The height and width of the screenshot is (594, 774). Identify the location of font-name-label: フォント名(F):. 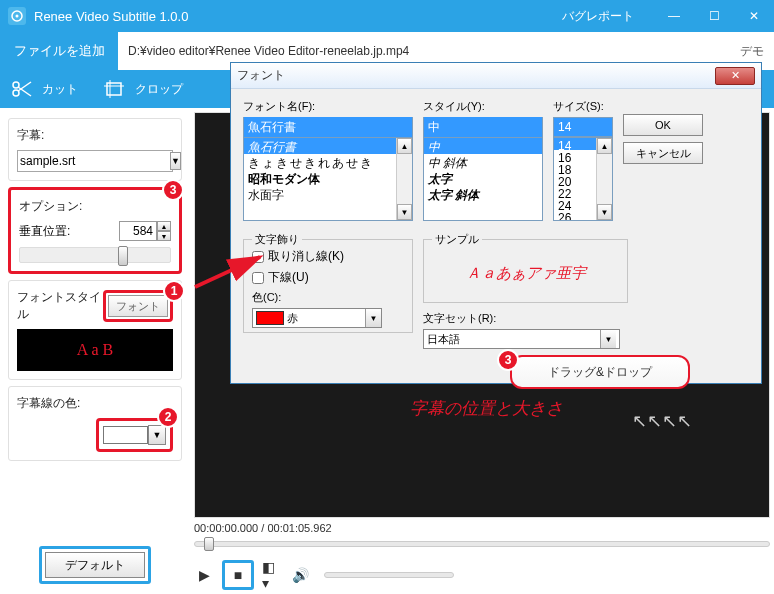
(328, 106).